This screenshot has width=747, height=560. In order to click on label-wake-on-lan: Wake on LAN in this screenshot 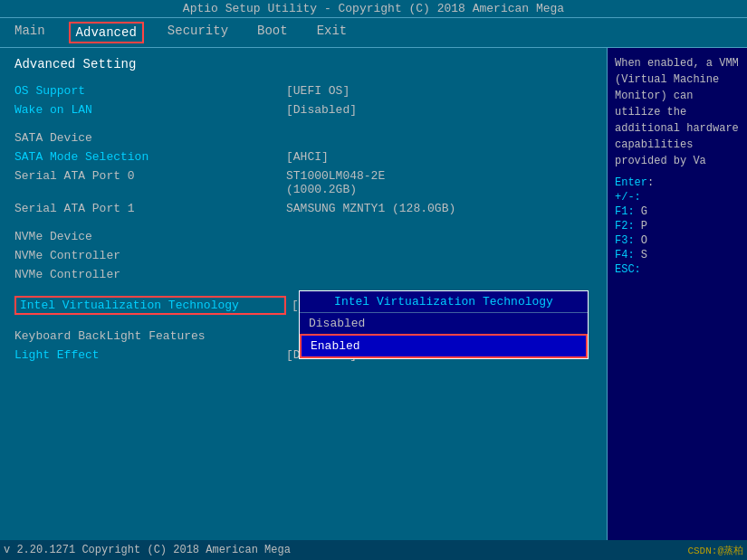, I will do `click(150, 110)`.